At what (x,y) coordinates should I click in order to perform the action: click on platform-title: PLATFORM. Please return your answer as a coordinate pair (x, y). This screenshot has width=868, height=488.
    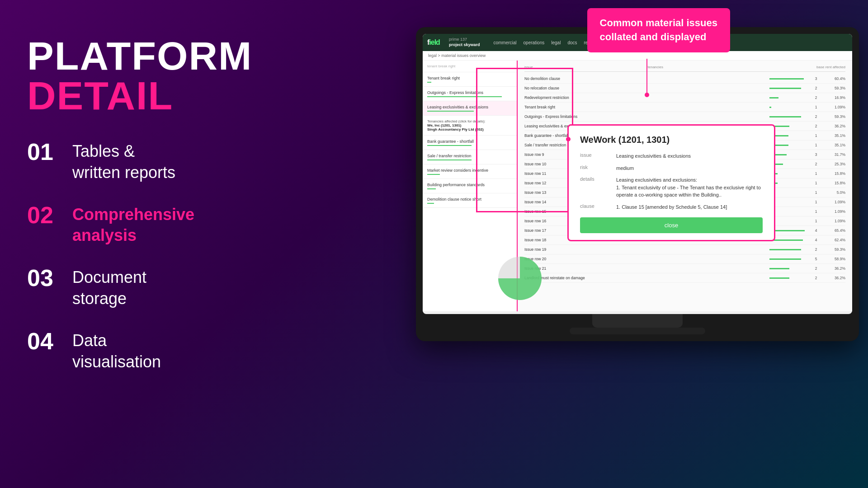
    Looking at the image, I should click on (158, 56).